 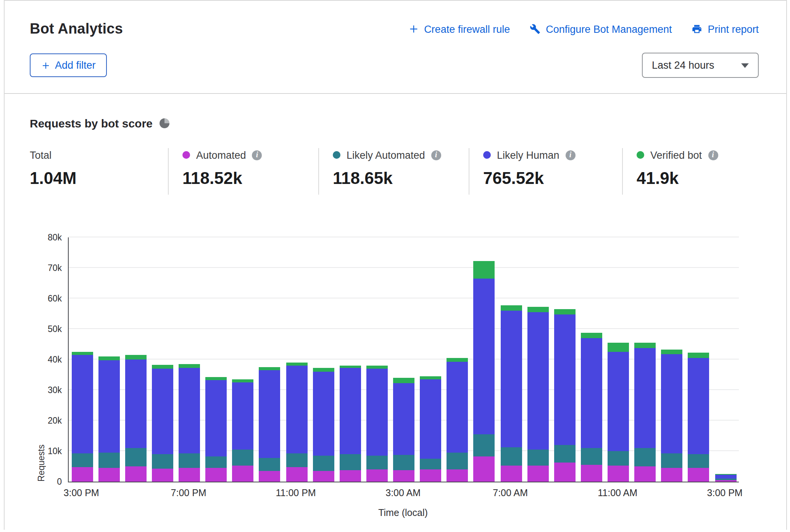 What do you see at coordinates (69, 65) in the screenshot?
I see `add-filter-button: Add filter` at bounding box center [69, 65].